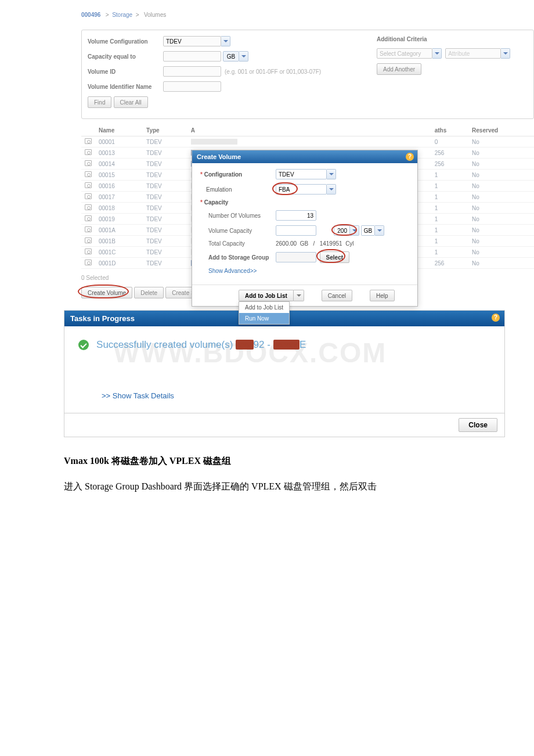  What do you see at coordinates (217, 131) in the screenshot?
I see `col-alloc: A` at bounding box center [217, 131].